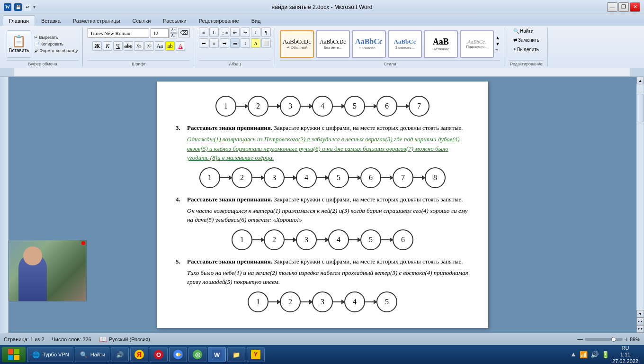  Describe the element at coordinates (605, 355) in the screenshot. I see `tray-battery-icon: 🔋` at that location.